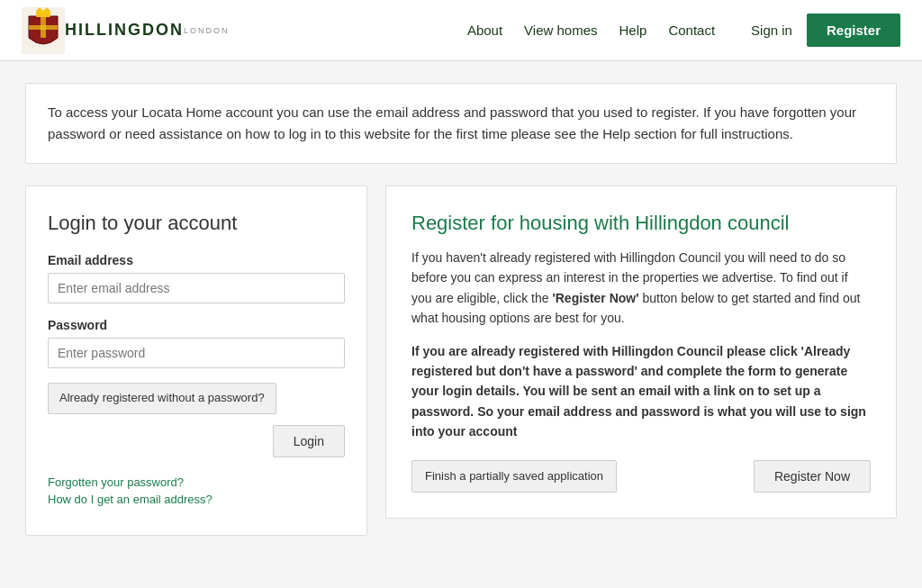 Image resolution: width=922 pixels, height=588 pixels. I want to click on nav-links: About View homes Help Contact, so click(591, 31).